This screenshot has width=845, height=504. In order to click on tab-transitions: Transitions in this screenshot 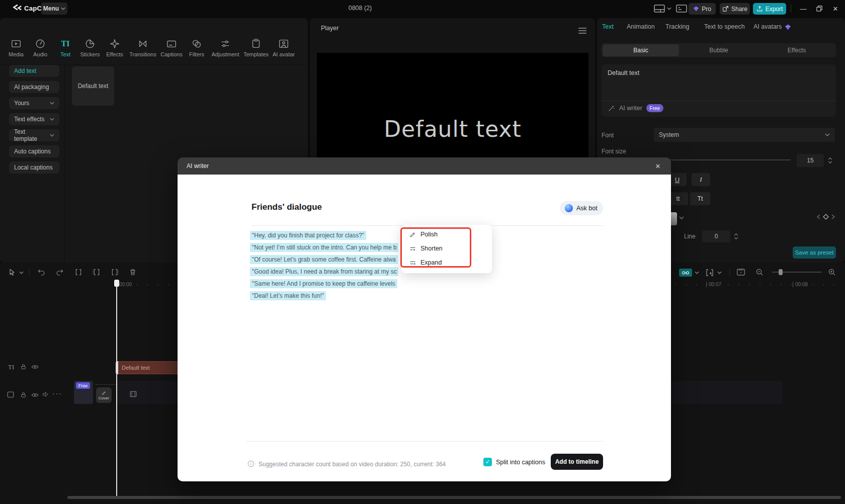, I will do `click(143, 48)`.